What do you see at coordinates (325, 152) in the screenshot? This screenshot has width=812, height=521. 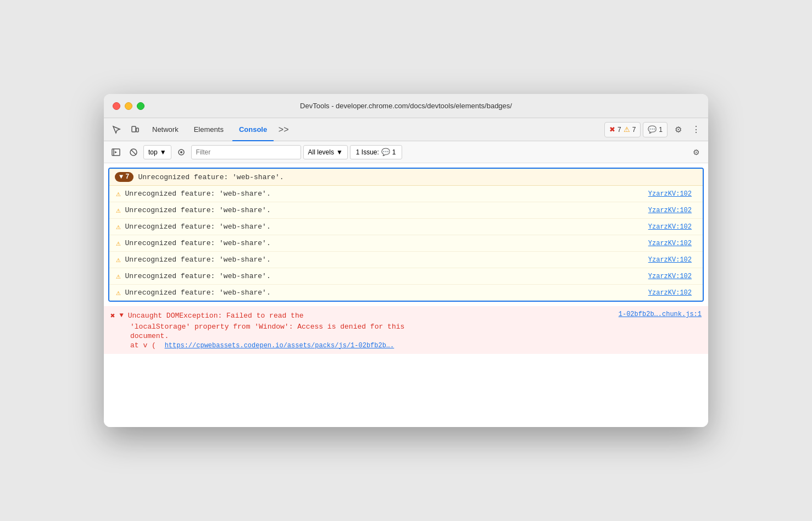 I see `log-levels-dropdown: All levels ▼` at bounding box center [325, 152].